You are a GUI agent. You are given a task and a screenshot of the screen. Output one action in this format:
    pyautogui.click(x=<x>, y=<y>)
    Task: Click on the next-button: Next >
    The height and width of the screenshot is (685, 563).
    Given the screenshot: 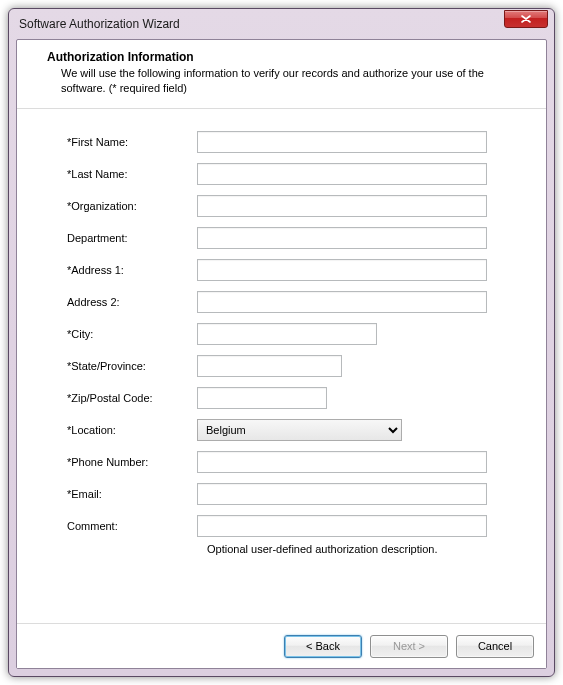 What is the action you would take?
    pyautogui.click(x=409, y=646)
    